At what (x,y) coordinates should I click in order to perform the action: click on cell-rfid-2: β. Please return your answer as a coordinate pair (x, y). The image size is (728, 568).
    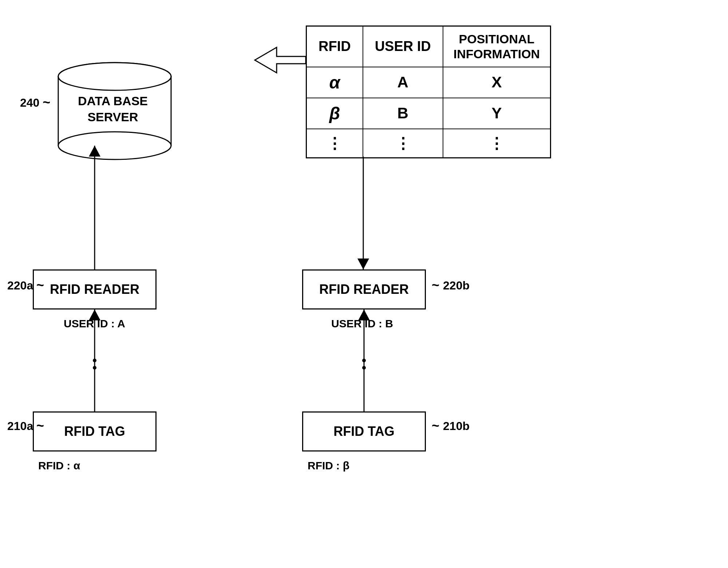
    Looking at the image, I should click on (335, 114).